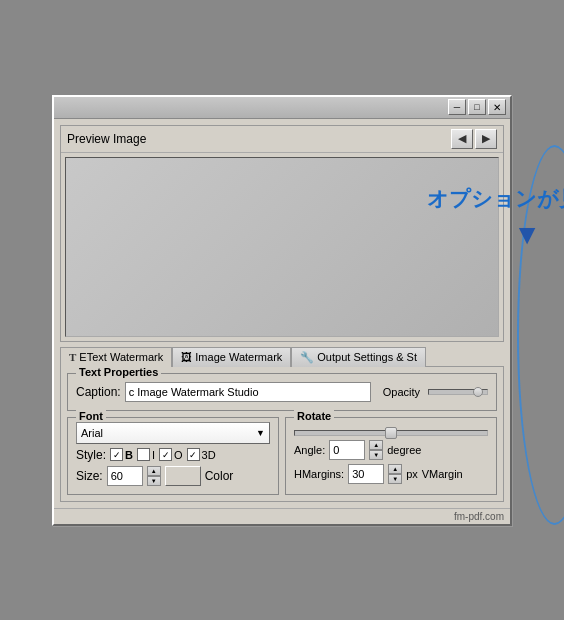 The width and height of the screenshot is (564, 620). What do you see at coordinates (91, 416) in the screenshot?
I see `font-group-label: Font` at bounding box center [91, 416].